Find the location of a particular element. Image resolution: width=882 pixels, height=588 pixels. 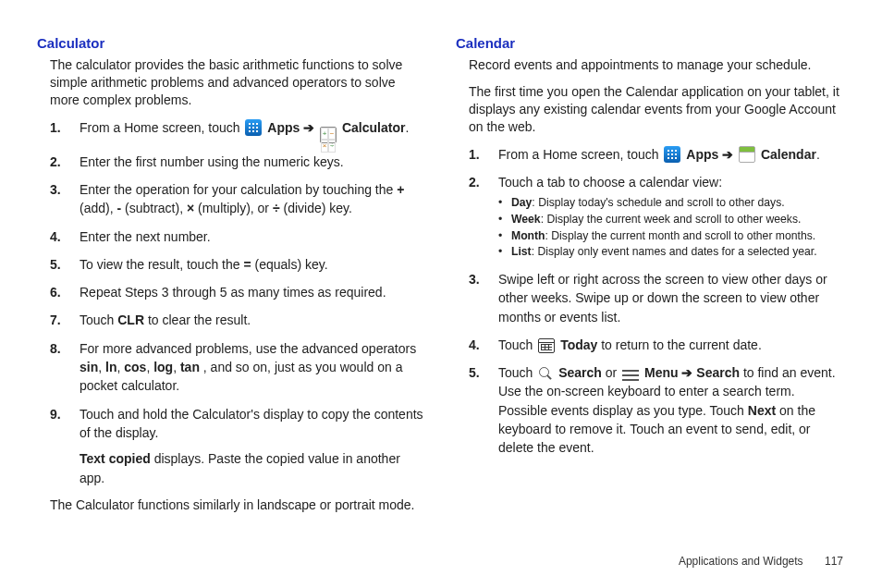

equals-key: = is located at coordinates (247, 264).